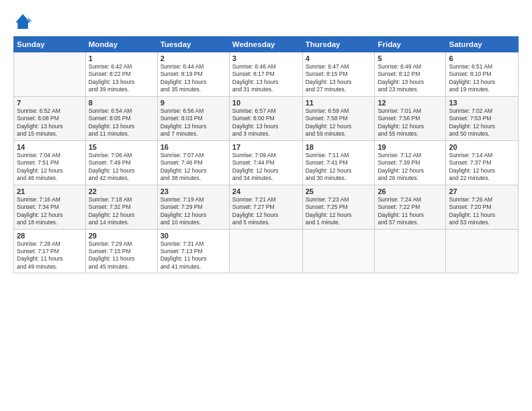 The height and width of the screenshot is (411, 532). Describe the element at coordinates (266, 21) in the screenshot. I see `header` at that location.